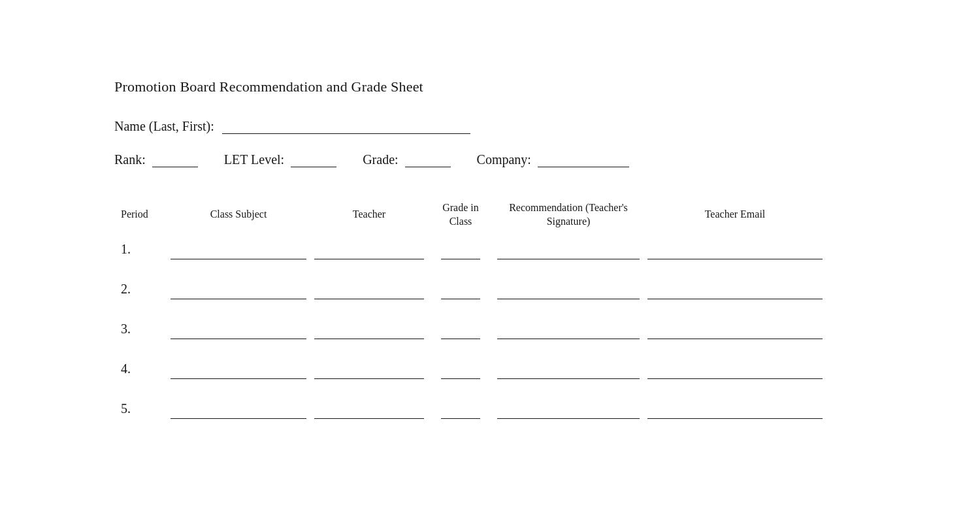 This screenshot has width=980, height=513. I want to click on row-5-email, so click(735, 411).